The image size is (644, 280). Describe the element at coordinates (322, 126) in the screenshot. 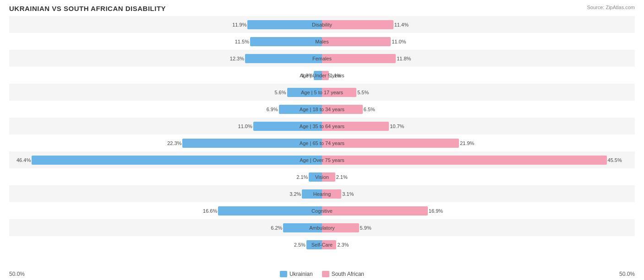

I see `table-row: Age | 35 to 64 years11.0%10.7%` at that location.